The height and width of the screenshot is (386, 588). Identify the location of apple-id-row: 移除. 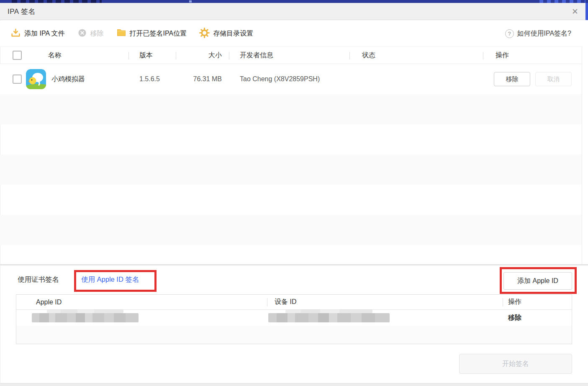
(294, 318).